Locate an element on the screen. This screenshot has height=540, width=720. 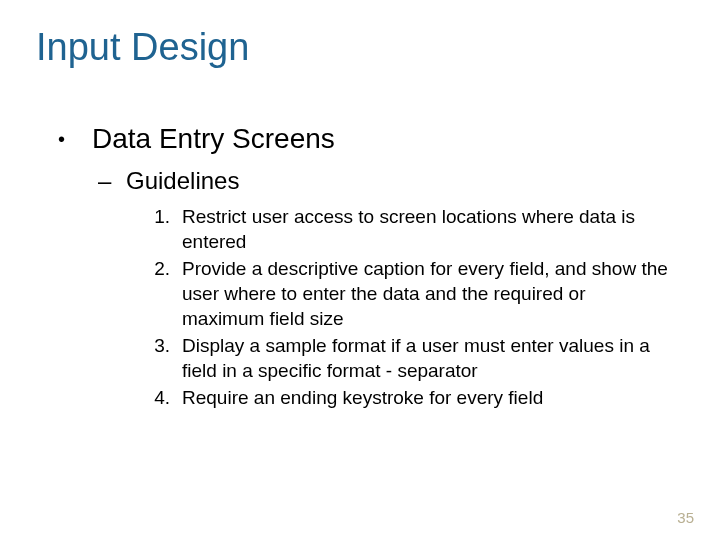
item-text: Require an ending keystroke for every fi… is located at coordinates (425, 398).